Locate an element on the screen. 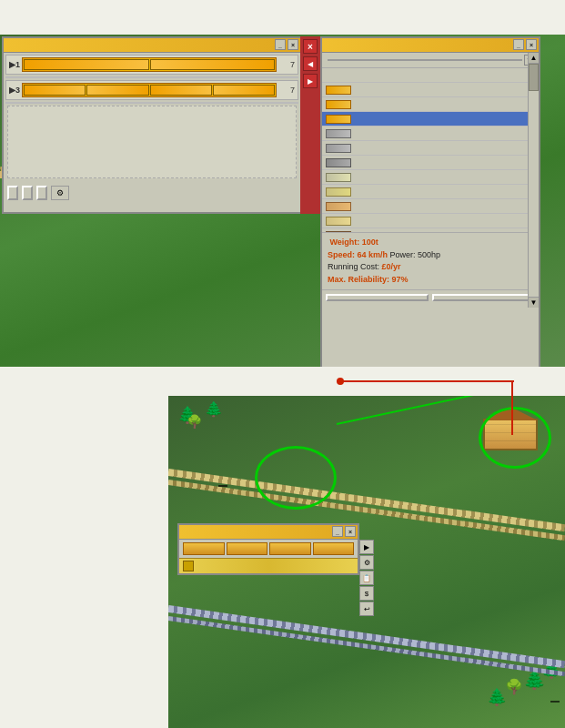 This screenshot has width=565, height=728. vehicle-item-oil is located at coordinates (430, 177).